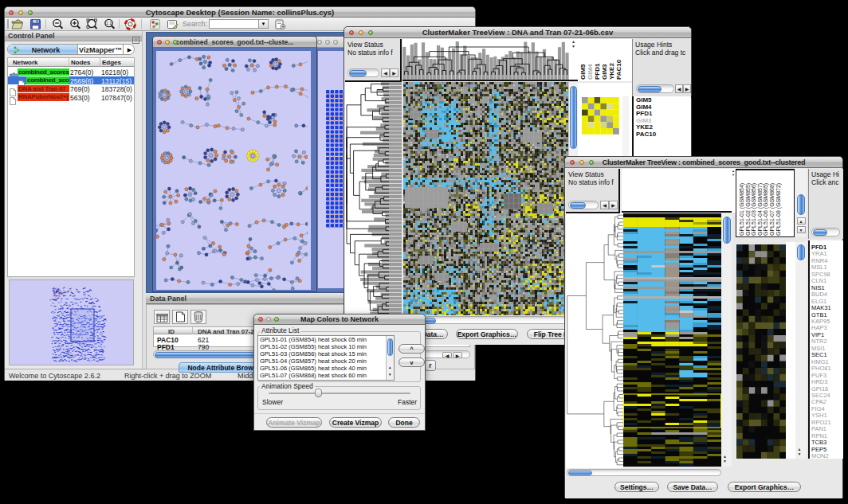  Describe the element at coordinates (612, 72) in the screenshot. I see `svg-text: YKE2` at that location.